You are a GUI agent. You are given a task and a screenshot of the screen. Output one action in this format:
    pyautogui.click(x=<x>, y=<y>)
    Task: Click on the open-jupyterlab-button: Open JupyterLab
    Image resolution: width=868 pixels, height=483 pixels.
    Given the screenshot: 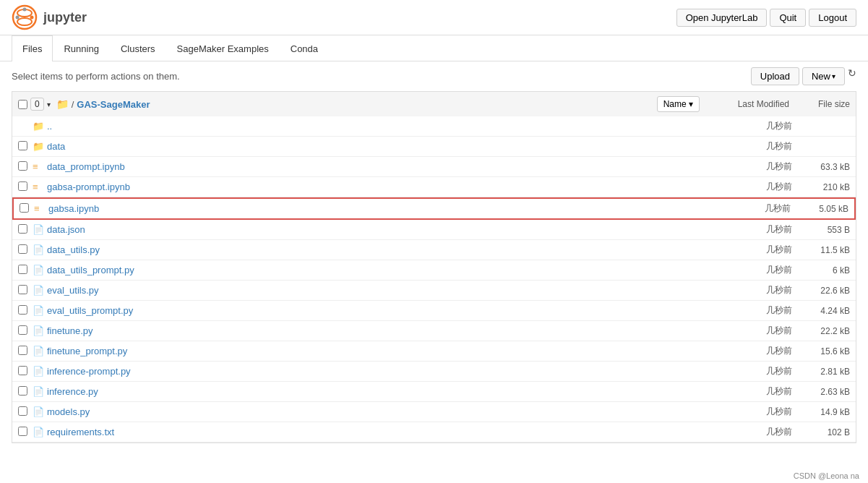 What is the action you would take?
    pyautogui.click(x=722, y=17)
    